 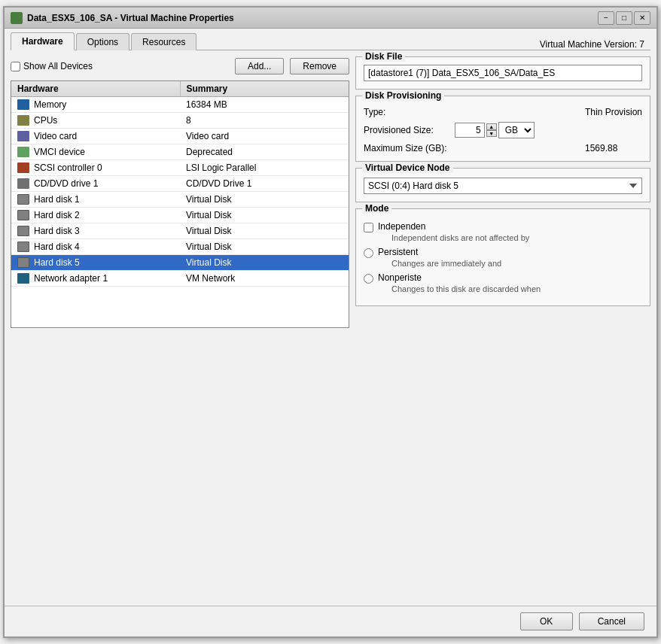 What do you see at coordinates (23, 136) in the screenshot?
I see `video-icon` at bounding box center [23, 136].